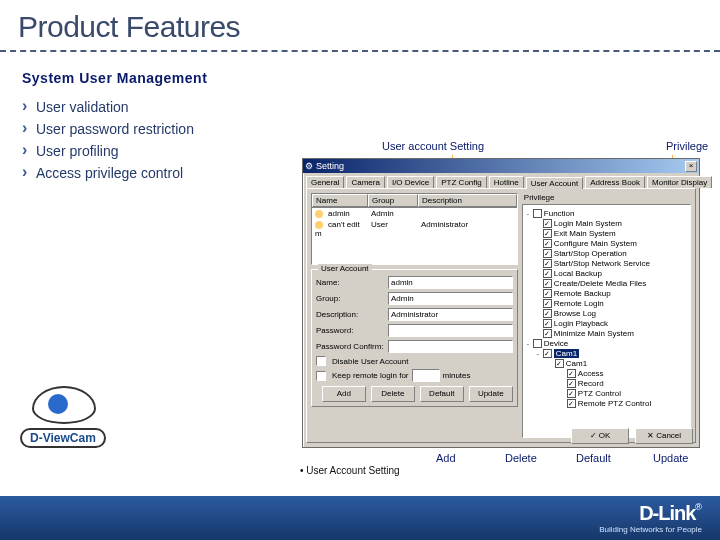 This screenshot has height=540, width=720. Describe the element at coordinates (63, 438) in the screenshot. I see `dviewcam-label: D-ViewCam` at that location.